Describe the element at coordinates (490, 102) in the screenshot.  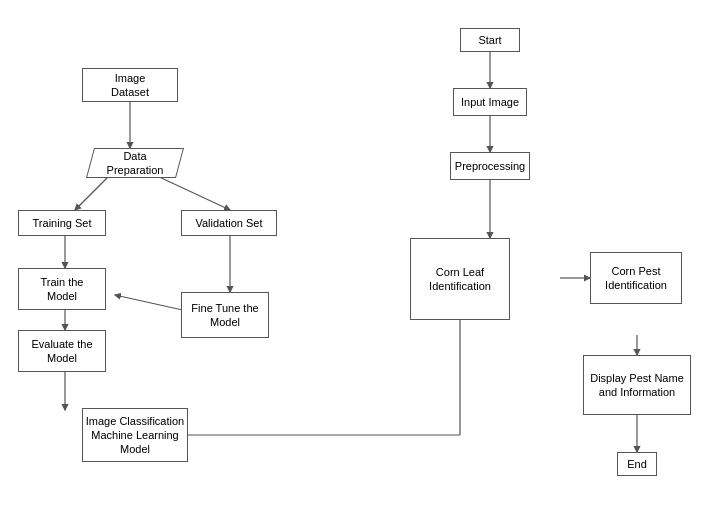
I see `input-image-box: Input Image` at that location.